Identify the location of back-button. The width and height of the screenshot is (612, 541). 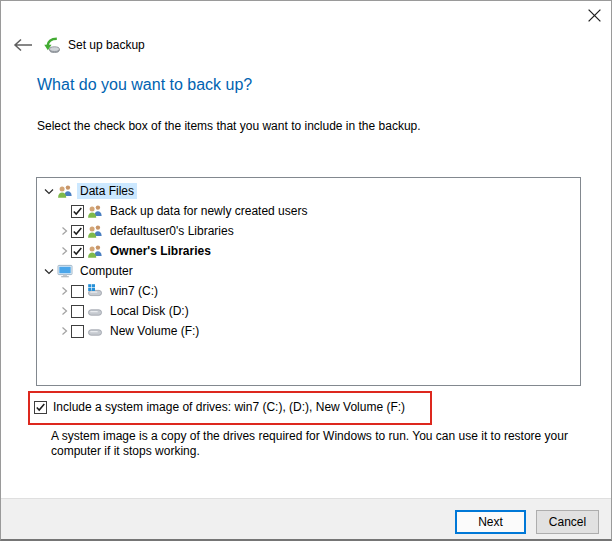
(23, 45).